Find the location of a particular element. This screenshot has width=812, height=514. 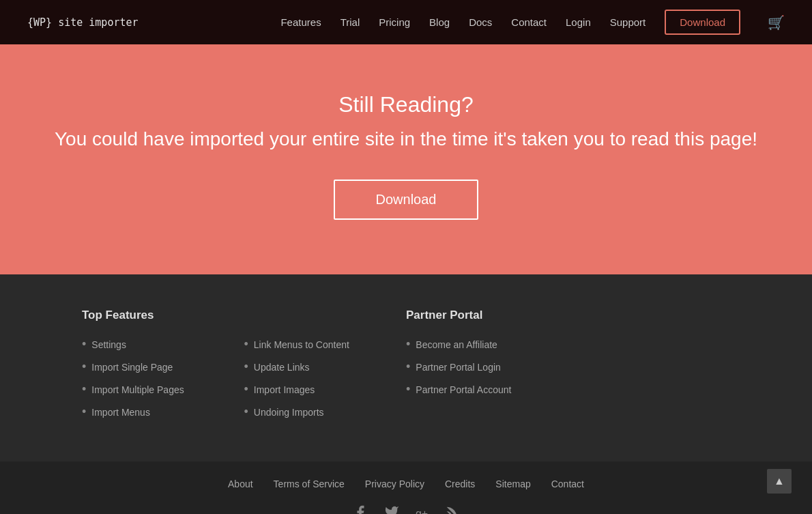

footer-col-features: Top Features Settings Import Single Page… is located at coordinates (163, 368).